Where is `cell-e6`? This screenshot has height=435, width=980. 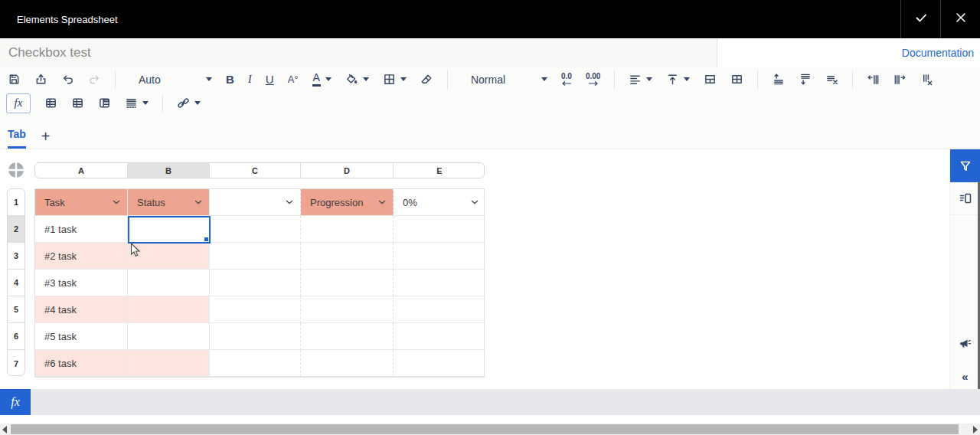 cell-e6 is located at coordinates (439, 337).